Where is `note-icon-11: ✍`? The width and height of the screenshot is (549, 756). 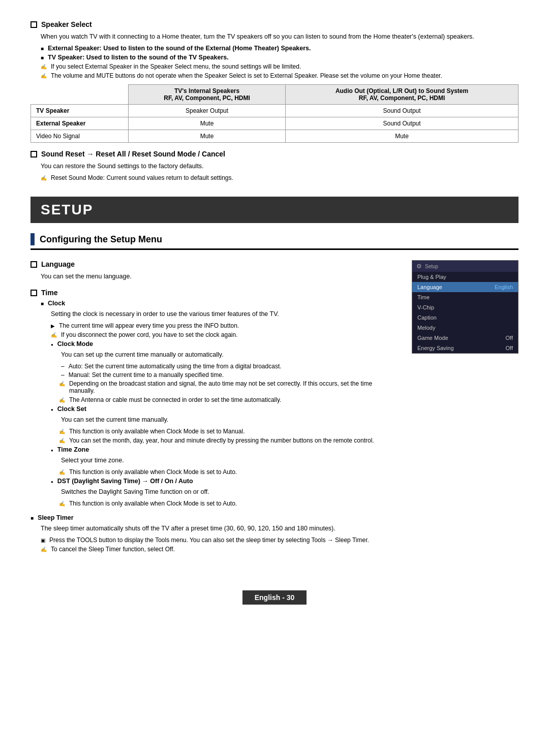 note-icon-11: ✍ is located at coordinates (44, 550).